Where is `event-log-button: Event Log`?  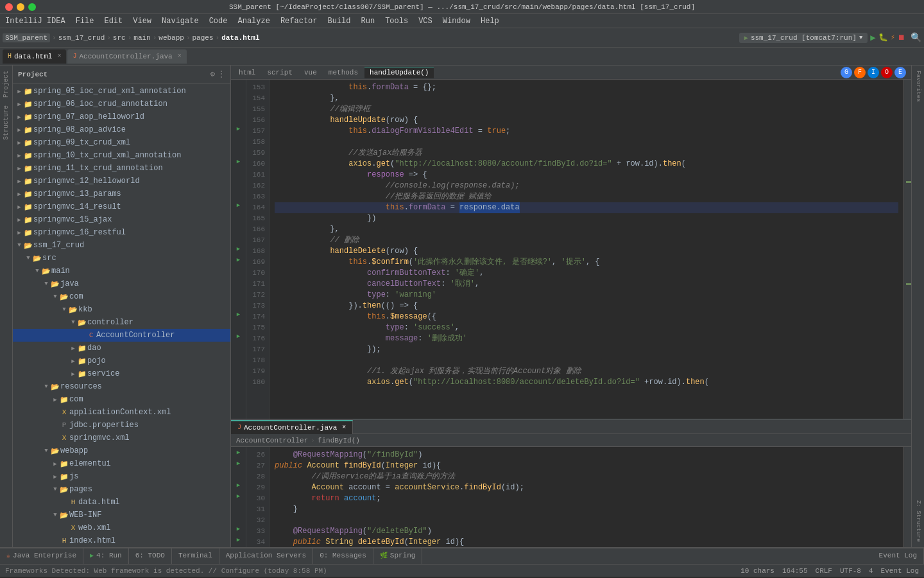
event-log-button: Event Log is located at coordinates (900, 571).